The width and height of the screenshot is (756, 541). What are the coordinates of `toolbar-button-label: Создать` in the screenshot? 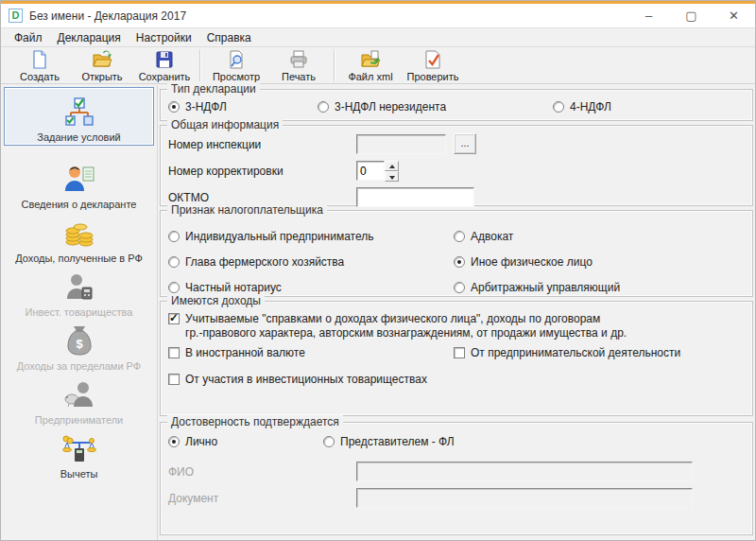 It's located at (40, 77).